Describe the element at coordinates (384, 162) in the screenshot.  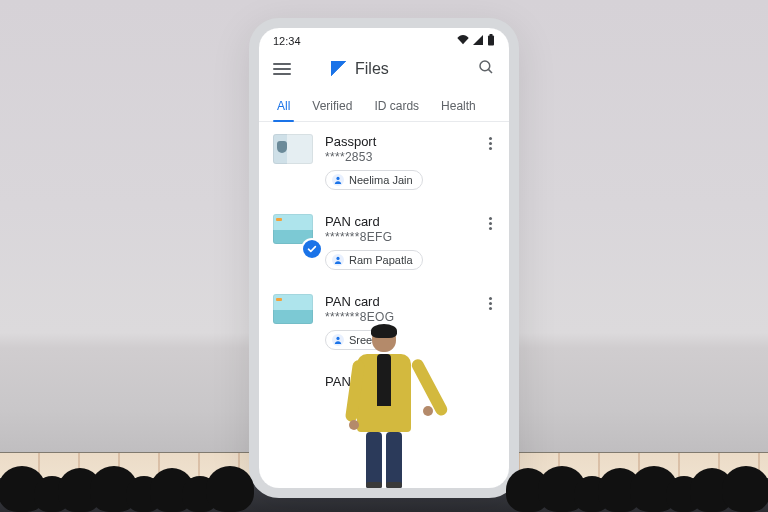
I see `list-item: Passport ****2853 Neelima Jain` at that location.